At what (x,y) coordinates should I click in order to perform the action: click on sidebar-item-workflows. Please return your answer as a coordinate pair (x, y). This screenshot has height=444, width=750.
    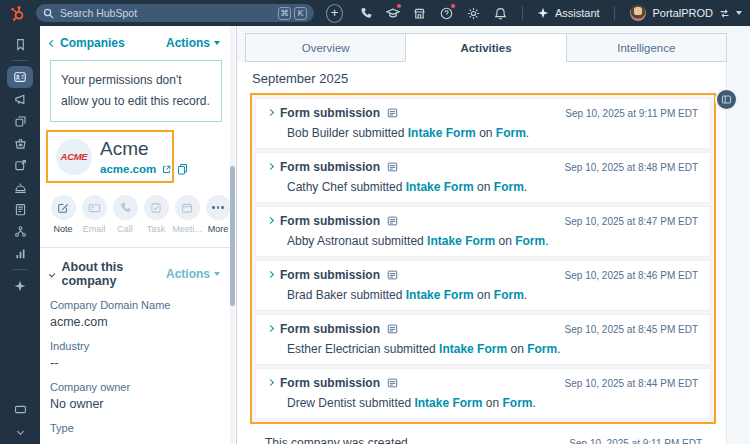
    Looking at the image, I should click on (20, 231).